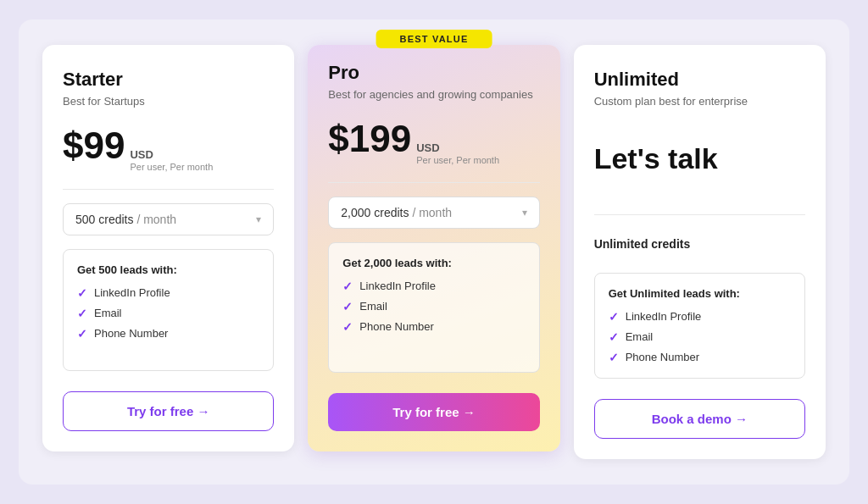 The width and height of the screenshot is (868, 504). Describe the element at coordinates (434, 183) in the screenshot. I see `pro-divider` at that location.